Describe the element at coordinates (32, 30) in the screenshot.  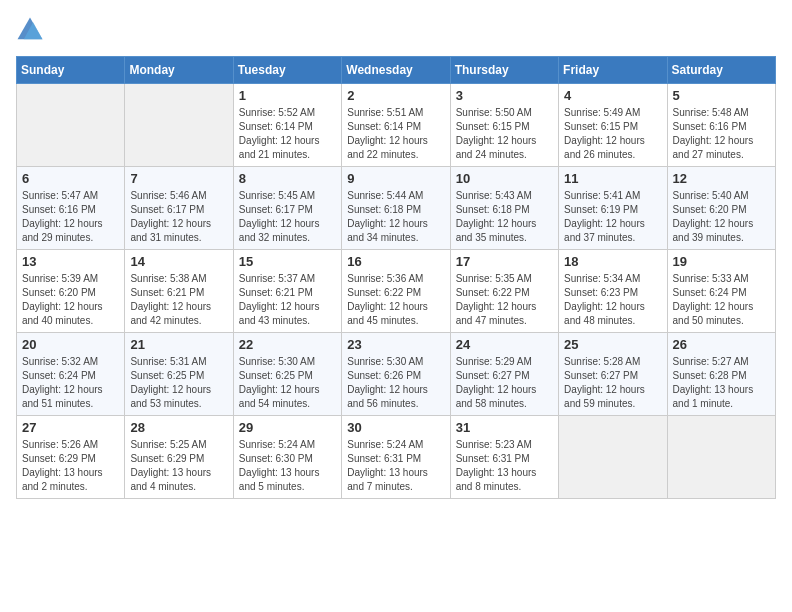
I see `logo` at that location.